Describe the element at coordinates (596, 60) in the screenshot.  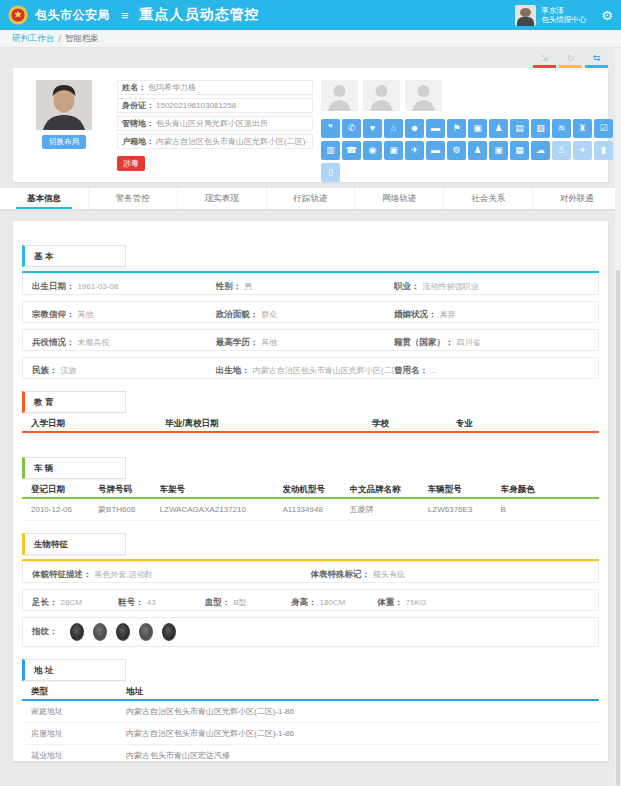
I see `swap-control: ⇆` at that location.